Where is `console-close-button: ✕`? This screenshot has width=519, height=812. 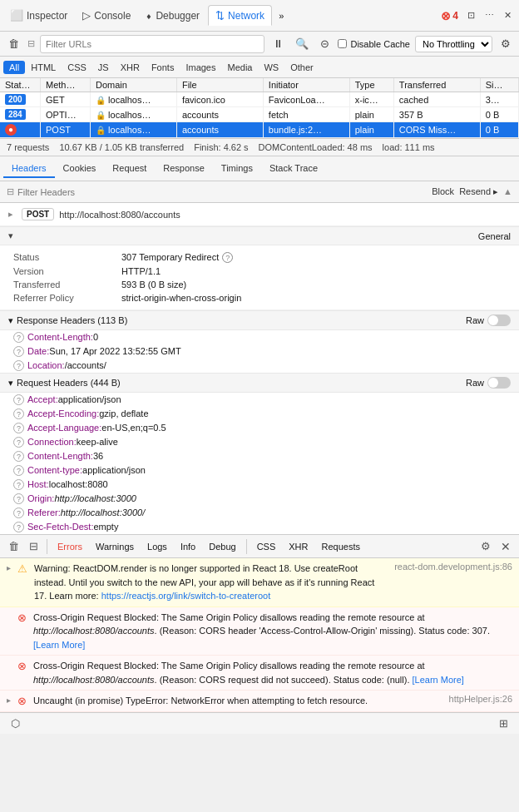
console-close-button: ✕ is located at coordinates (506, 547).